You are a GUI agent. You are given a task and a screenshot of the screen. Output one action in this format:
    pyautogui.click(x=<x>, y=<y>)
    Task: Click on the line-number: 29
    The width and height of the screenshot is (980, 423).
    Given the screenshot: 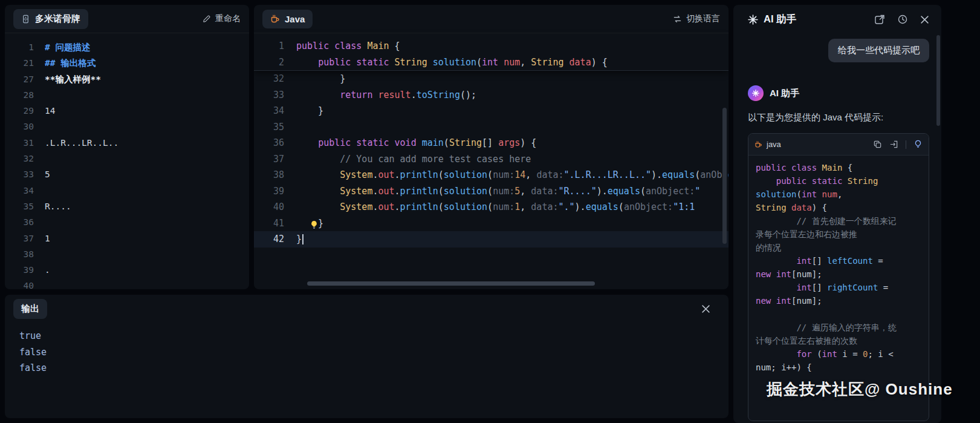 What is the action you would take?
    pyautogui.click(x=25, y=111)
    